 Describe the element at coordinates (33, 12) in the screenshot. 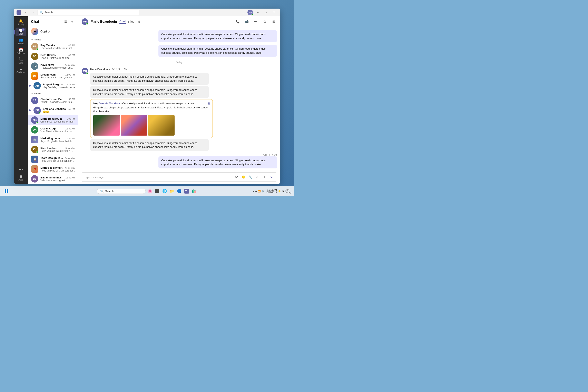

I see `forward-button: ›` at that location.